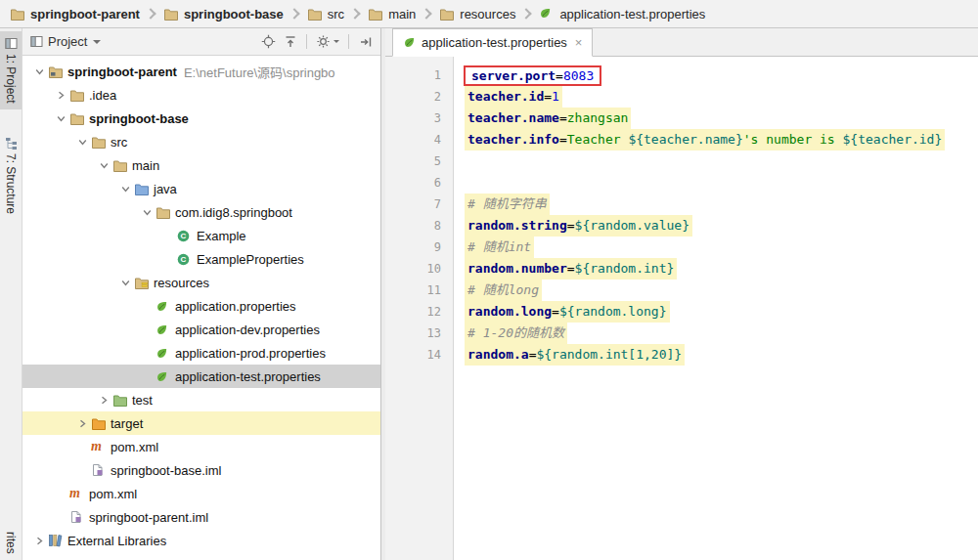  What do you see at coordinates (526, 14) in the screenshot?
I see `breadcrumb-separator-icon` at bounding box center [526, 14].